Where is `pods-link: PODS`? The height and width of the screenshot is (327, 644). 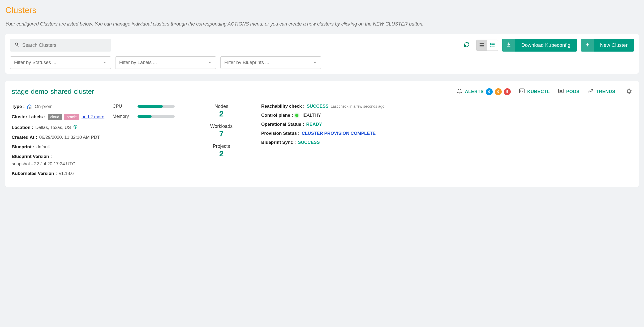
pods-link: PODS is located at coordinates (569, 91).